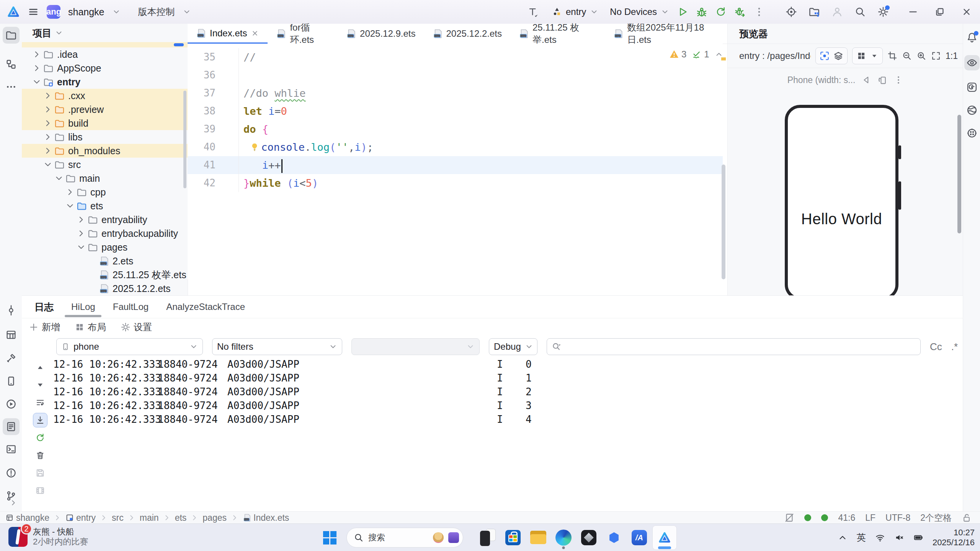 The width and height of the screenshot is (980, 551). What do you see at coordinates (861, 56) in the screenshot?
I see `grid-view-icon` at bounding box center [861, 56].